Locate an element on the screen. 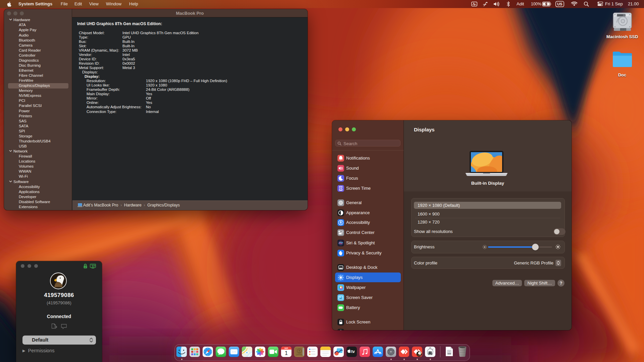 The height and width of the screenshot is (362, 644). svg-text: tv is located at coordinates (353, 352).